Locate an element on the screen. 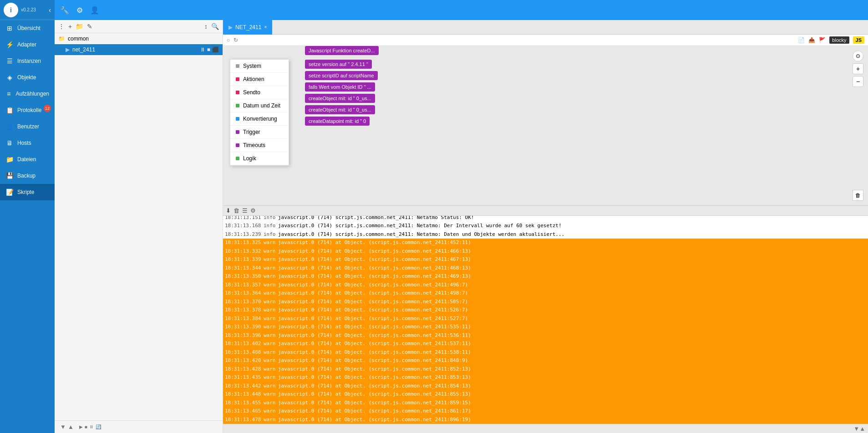 This screenshot has height=433, width=868. log-settings-button: ⚙ is located at coordinates (253, 210).